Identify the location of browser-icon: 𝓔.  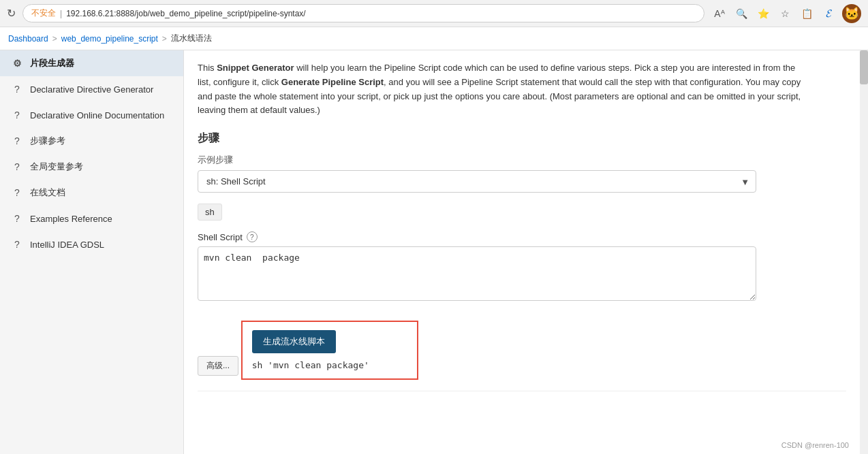
(828, 14).